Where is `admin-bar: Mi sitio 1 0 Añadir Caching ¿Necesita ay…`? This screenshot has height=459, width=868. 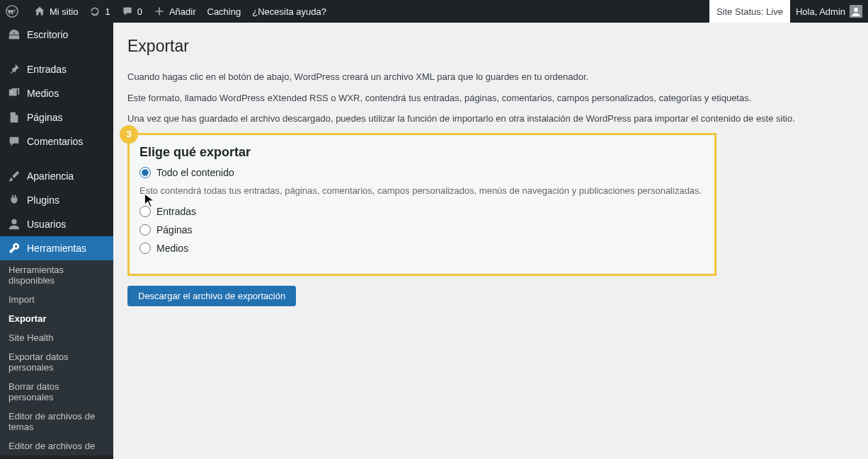 admin-bar: Mi sitio 1 0 Añadir Caching ¿Necesita ay… is located at coordinates (434, 11).